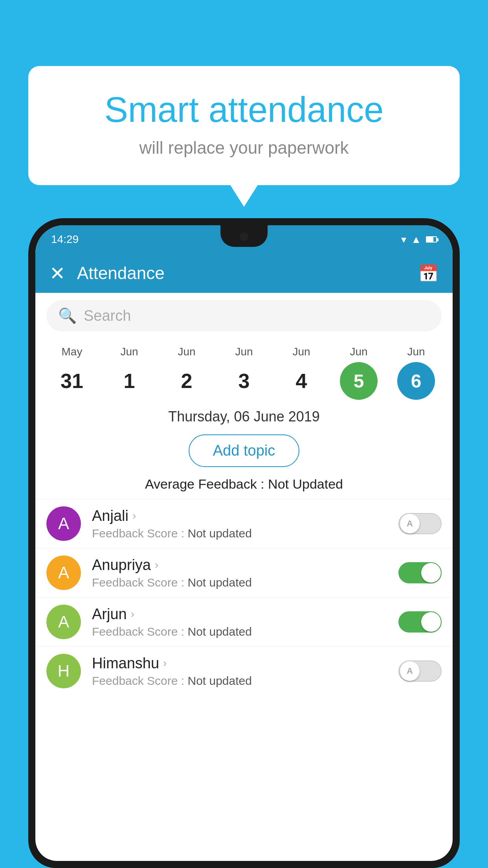 The width and height of the screenshot is (488, 868). Describe the element at coordinates (244, 373) in the screenshot. I see `calendar-day: Jun 3` at that location.